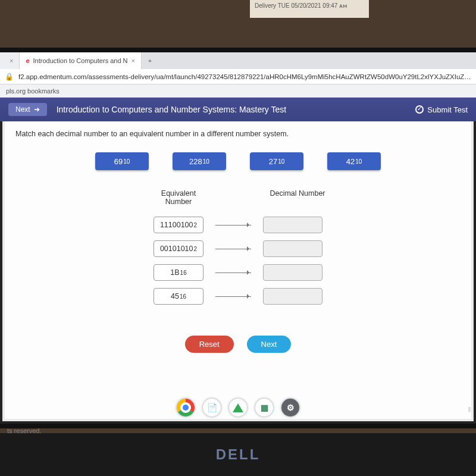 The width and height of the screenshot is (476, 476). What do you see at coordinates (178, 198) in the screenshot?
I see `header-equivalent: Equivalent Number` at bounding box center [178, 198].